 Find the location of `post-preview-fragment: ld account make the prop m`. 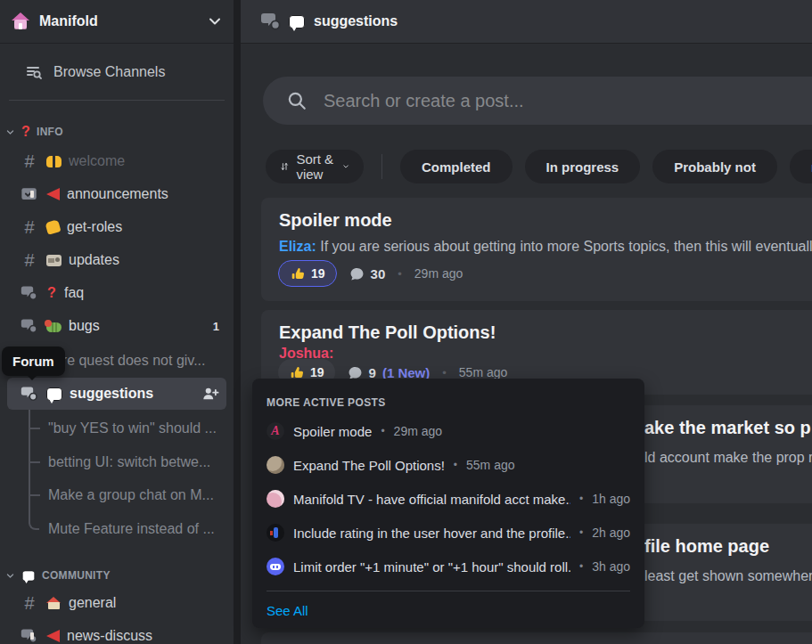

post-preview-fragment: ld account make the prop m is located at coordinates (728, 458).